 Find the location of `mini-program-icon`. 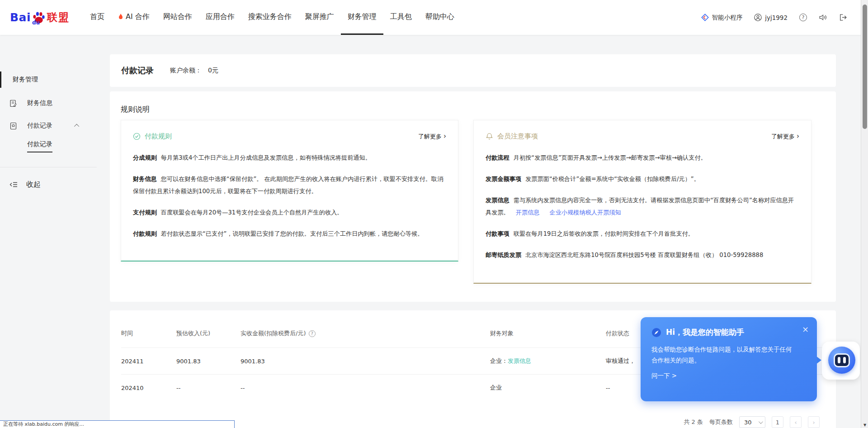

mini-program-icon is located at coordinates (705, 17).